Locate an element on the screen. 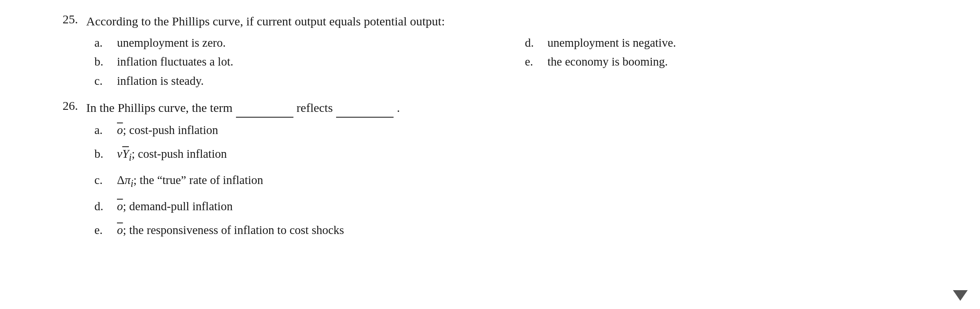 The image size is (980, 309). list-item: a. o; cost-push inflation is located at coordinates (513, 130).